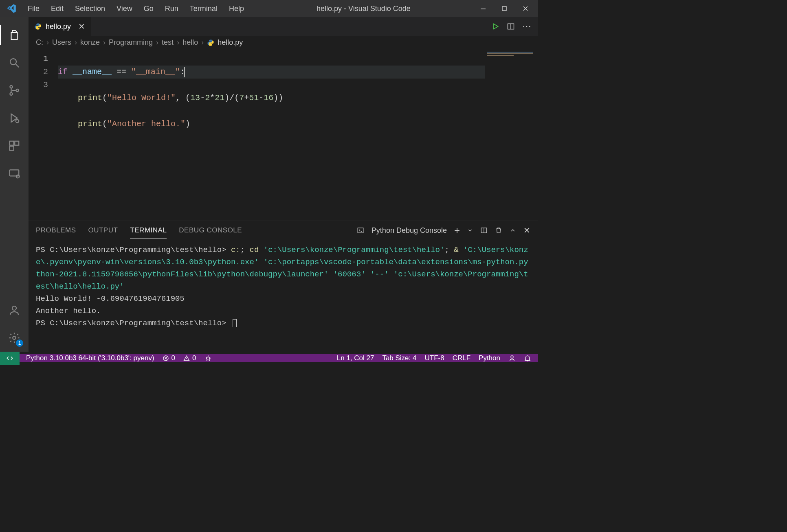 This screenshot has height=532, width=787. What do you see at coordinates (525, 9) in the screenshot?
I see `close-button` at bounding box center [525, 9].